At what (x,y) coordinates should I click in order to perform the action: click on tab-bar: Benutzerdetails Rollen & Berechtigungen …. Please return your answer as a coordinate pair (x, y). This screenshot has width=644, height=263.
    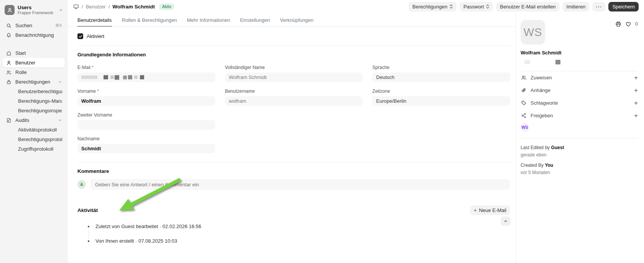
    Looking at the image, I should click on (292, 20).